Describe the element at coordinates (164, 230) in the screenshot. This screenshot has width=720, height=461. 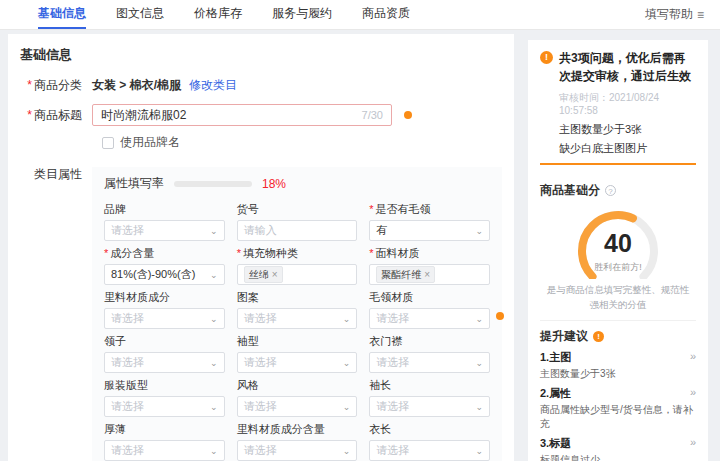
I see `attr-select-0: 请选择⌄` at that location.